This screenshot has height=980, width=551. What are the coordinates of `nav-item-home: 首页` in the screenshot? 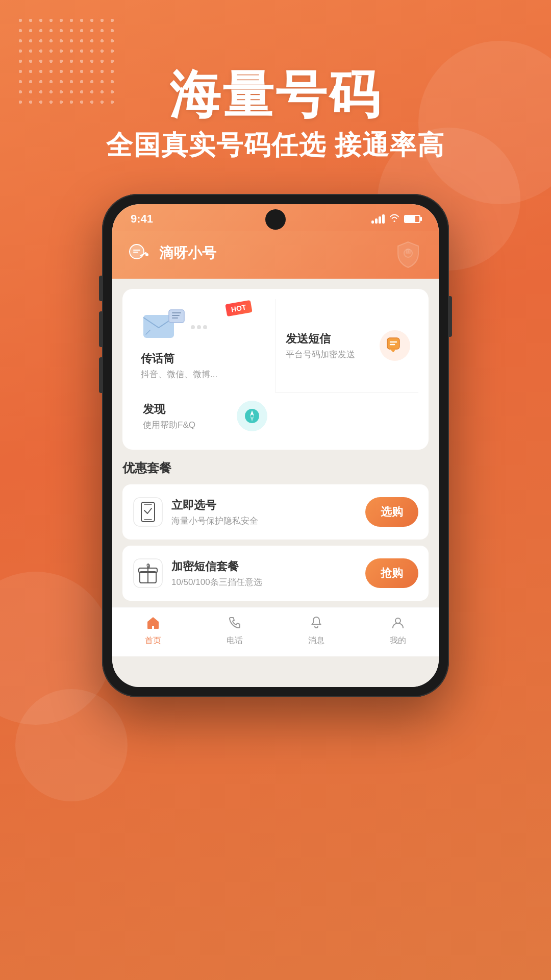 It's located at (153, 631).